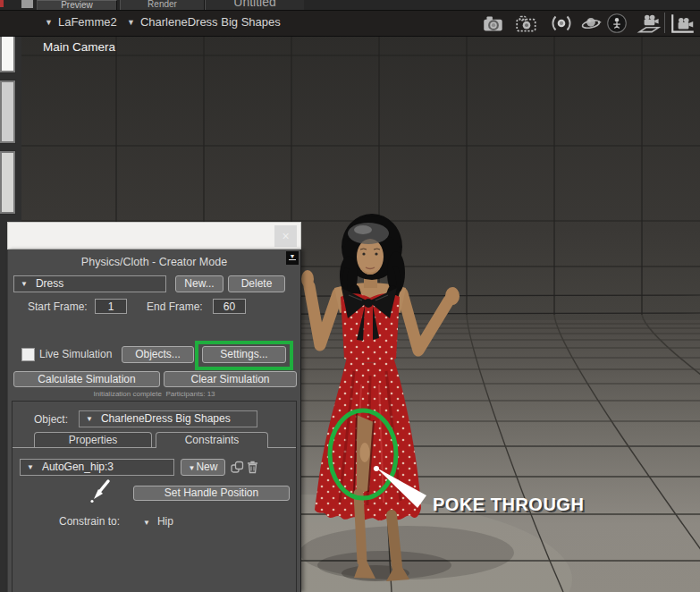  Describe the element at coordinates (493, 23) in the screenshot. I see `camera-icon` at that location.